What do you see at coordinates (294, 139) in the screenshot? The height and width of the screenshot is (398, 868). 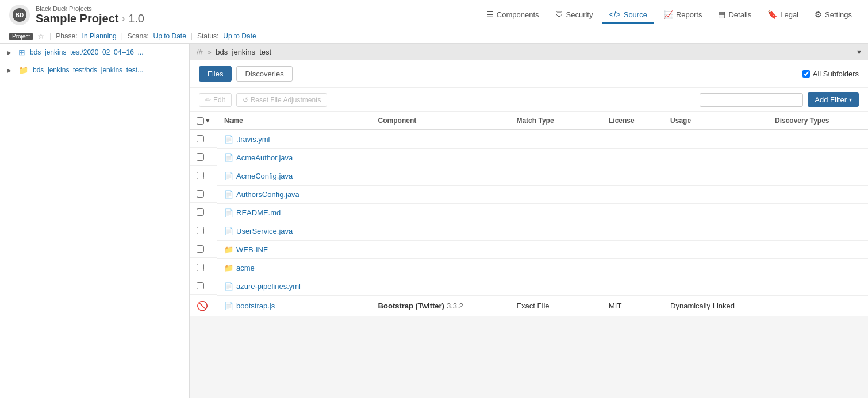 I see `file-link: 📄.travis.yml` at bounding box center [294, 139].